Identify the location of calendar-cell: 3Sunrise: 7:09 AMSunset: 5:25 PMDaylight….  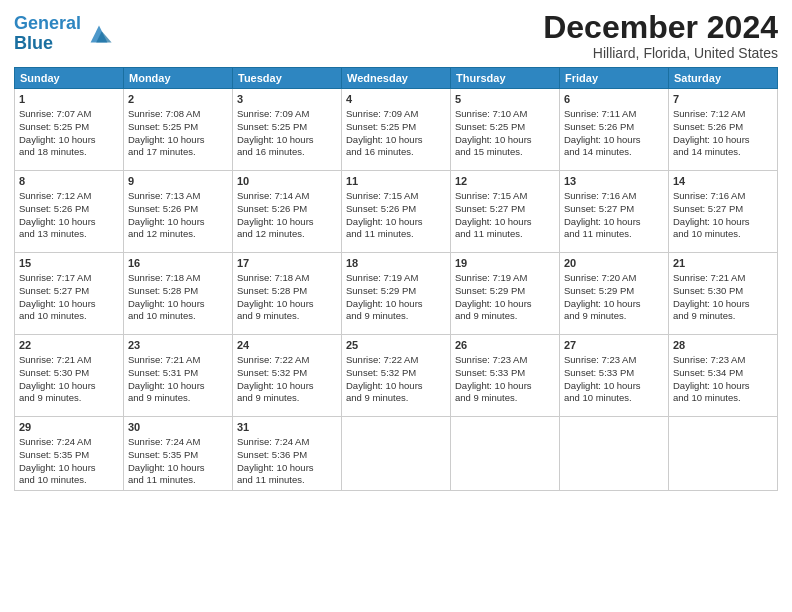
(288, 130).